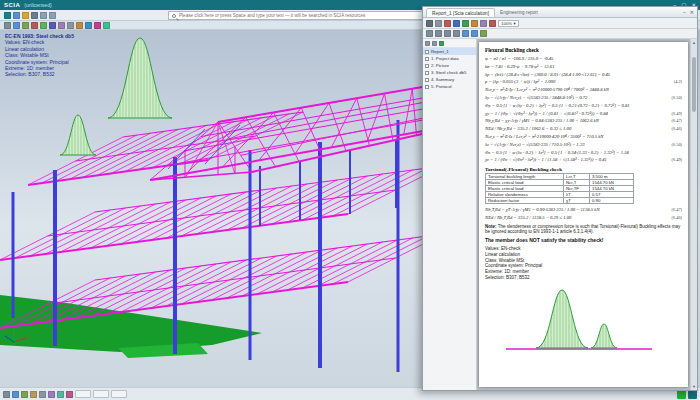 The image size is (700, 400). Describe the element at coordinates (450, 86) in the screenshot. I see `navigator-item: 5. Protocol` at that location.